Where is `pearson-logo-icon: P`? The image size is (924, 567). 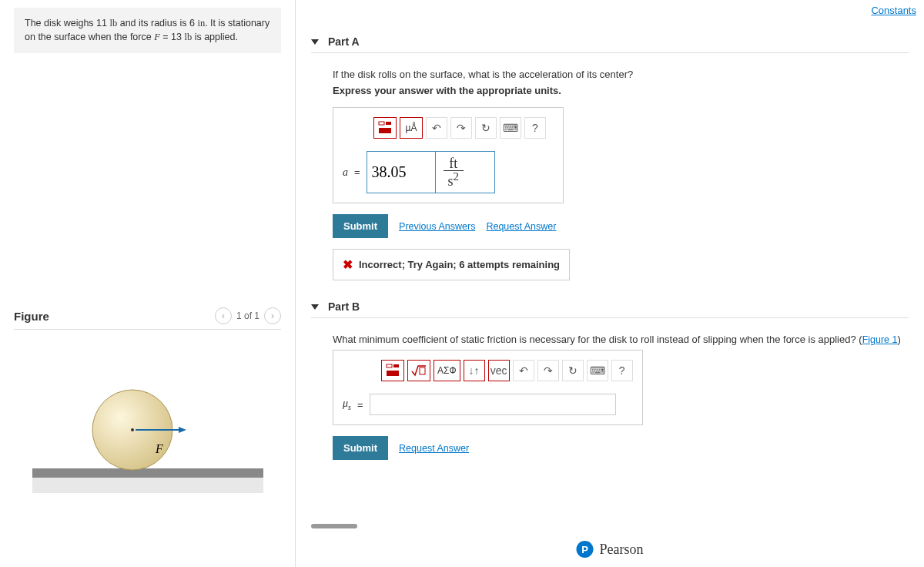 pearson-logo-icon: P is located at coordinates (585, 549).